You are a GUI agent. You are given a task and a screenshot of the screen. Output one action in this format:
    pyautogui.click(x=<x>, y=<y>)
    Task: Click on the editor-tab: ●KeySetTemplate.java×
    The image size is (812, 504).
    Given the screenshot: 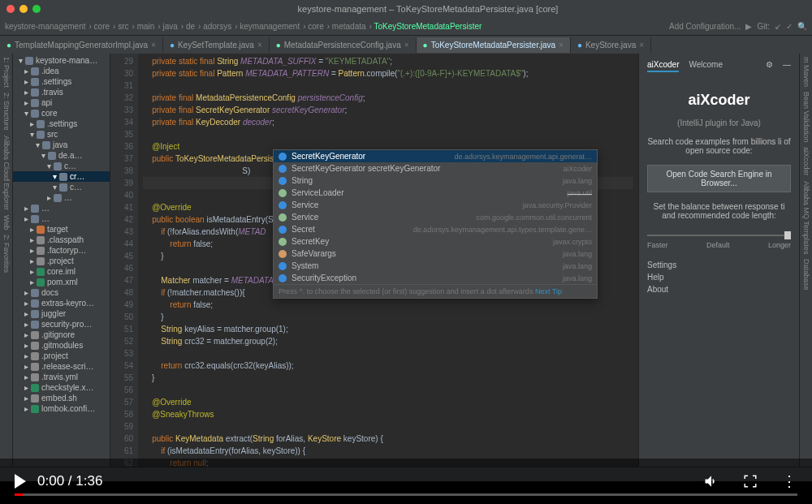 What is the action you would take?
    pyautogui.click(x=216, y=45)
    